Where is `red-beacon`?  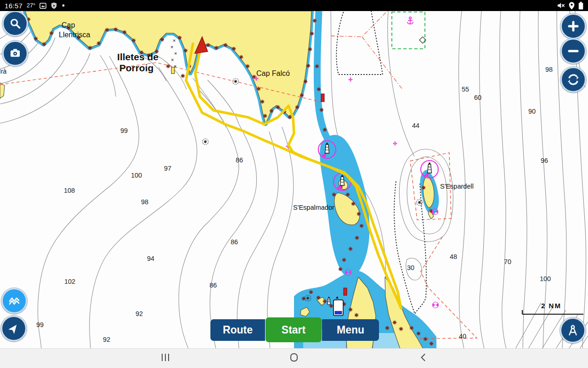
red-beacon is located at coordinates (322, 98).